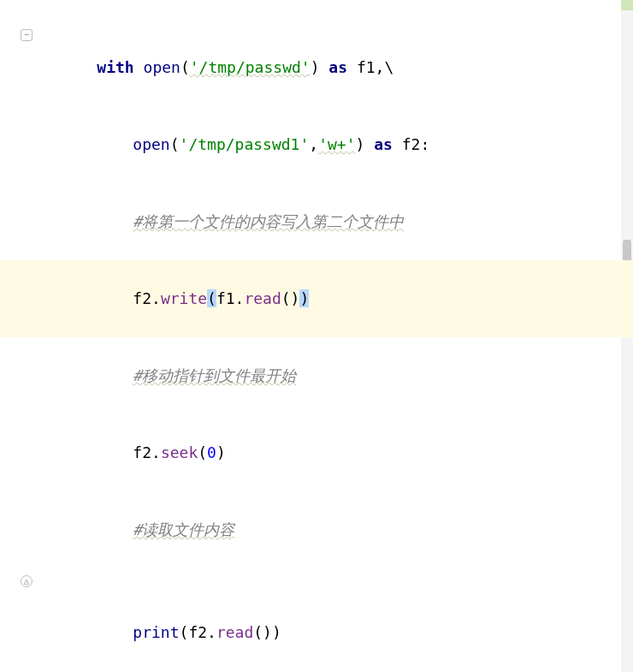 Image resolution: width=633 pixels, height=672 pixels. I want to click on code-line-2: open('/tmp/passwd1','w+') as f2:, so click(316, 145).